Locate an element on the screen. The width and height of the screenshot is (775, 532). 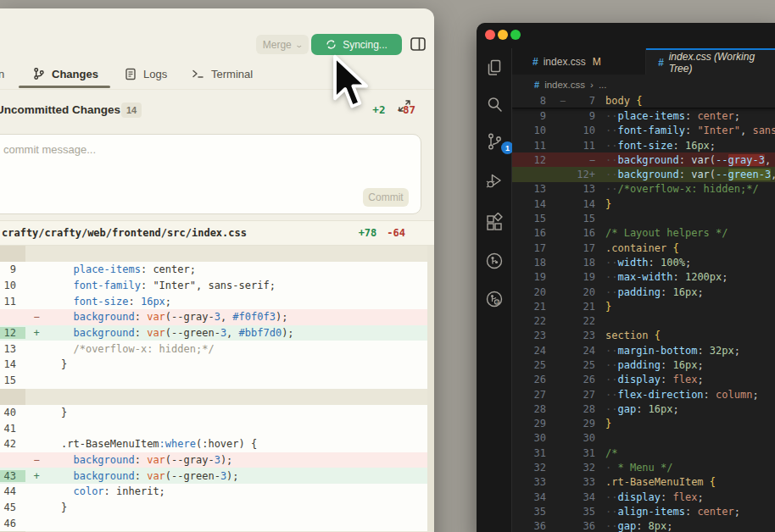
gitlens-inspect-icon: a is located at coordinates (494, 299).